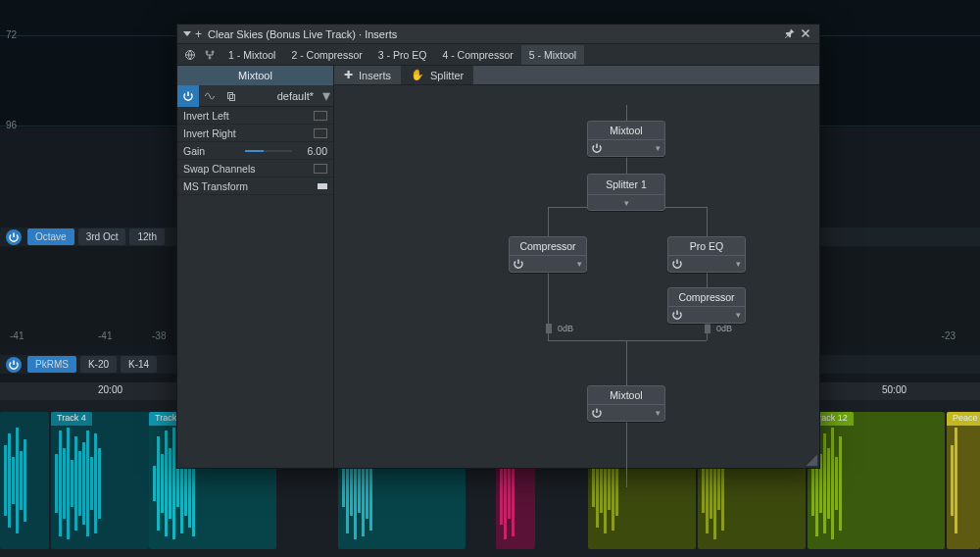  Describe the element at coordinates (876, 481) in the screenshot. I see `audio-clip: Track 12` at that location.